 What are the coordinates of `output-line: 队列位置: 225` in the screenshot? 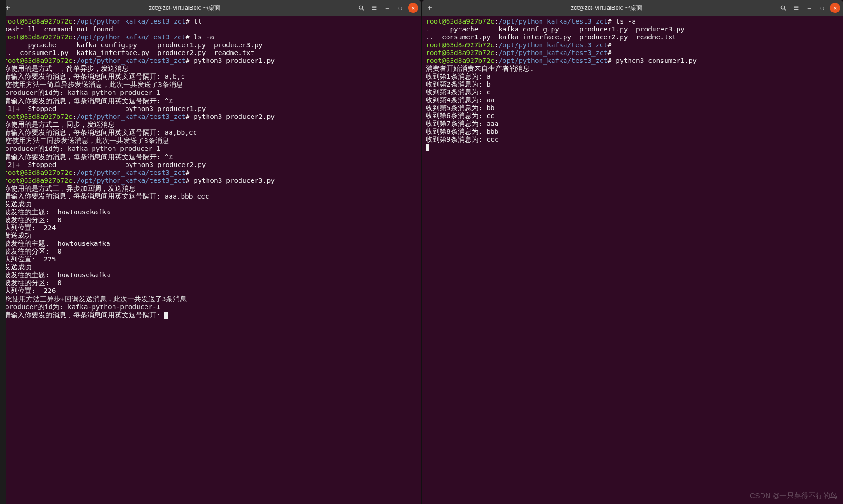 It's located at (30, 259).